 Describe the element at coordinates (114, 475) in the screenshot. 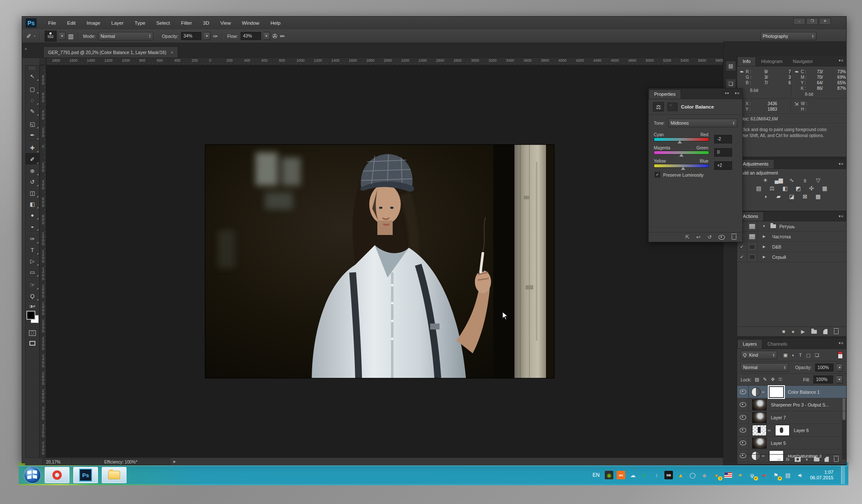

I see `taskbar-explorer-button` at that location.